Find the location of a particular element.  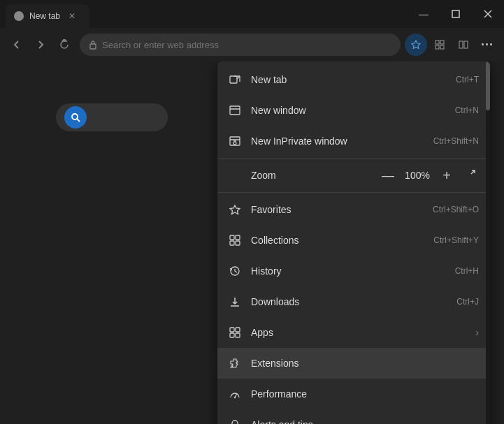

zoom-label: Zoom is located at coordinates (310, 175).